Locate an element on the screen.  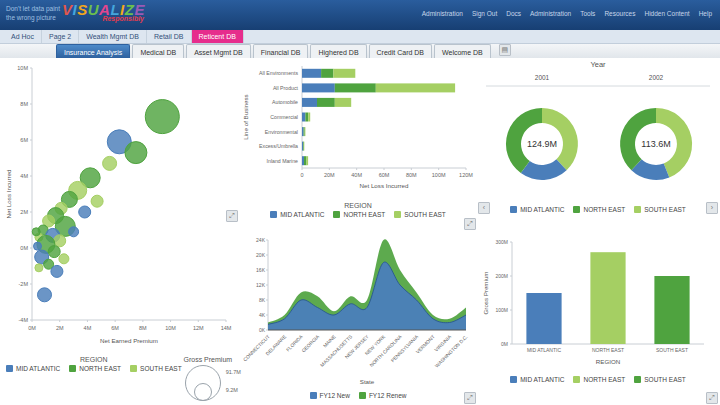
nav-link: Tools is located at coordinates (588, 14).